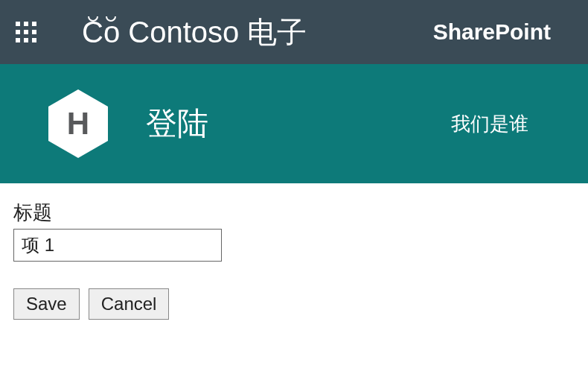  Describe the element at coordinates (503, 32) in the screenshot. I see `product-link: SharePoint` at that location.